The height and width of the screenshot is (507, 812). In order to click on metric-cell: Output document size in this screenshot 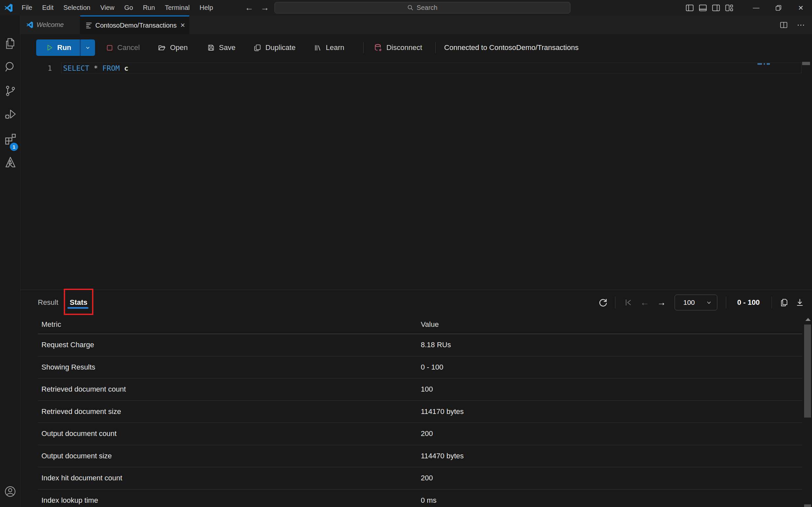, I will do `click(75, 456)`.